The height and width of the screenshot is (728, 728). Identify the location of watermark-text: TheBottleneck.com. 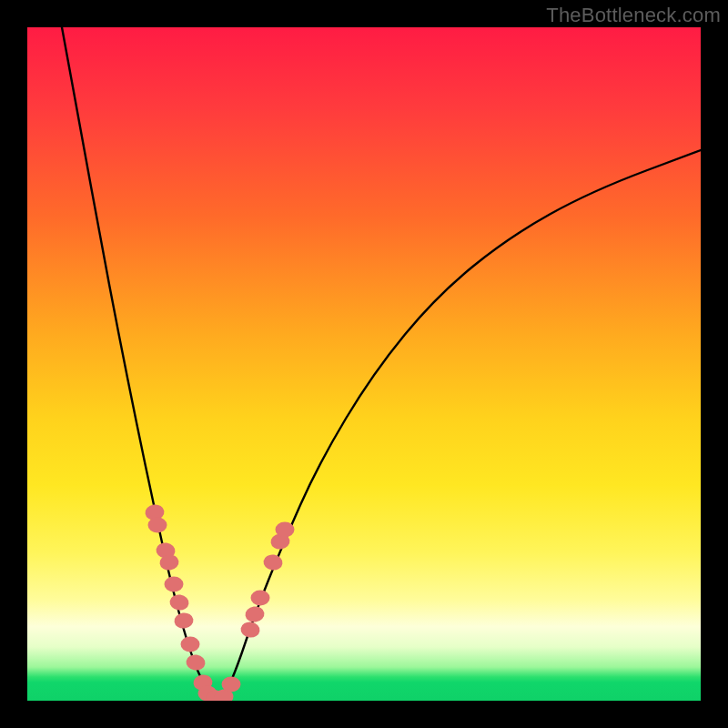
(633, 15).